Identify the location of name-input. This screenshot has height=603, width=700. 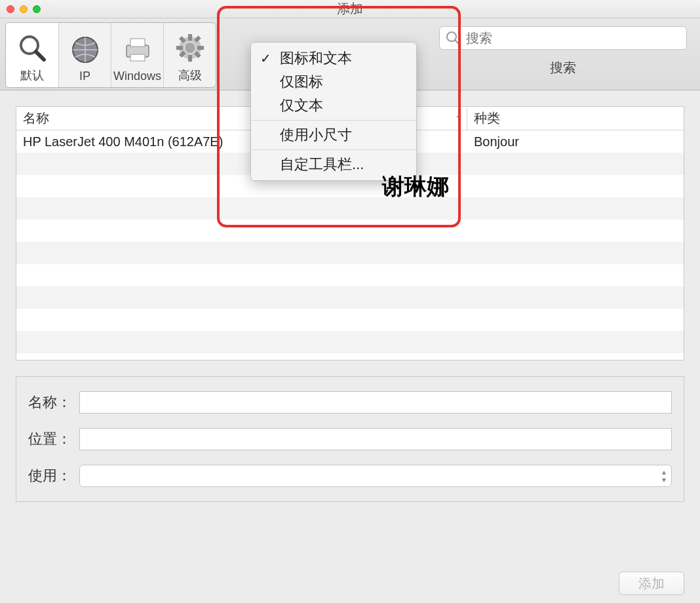
(376, 402).